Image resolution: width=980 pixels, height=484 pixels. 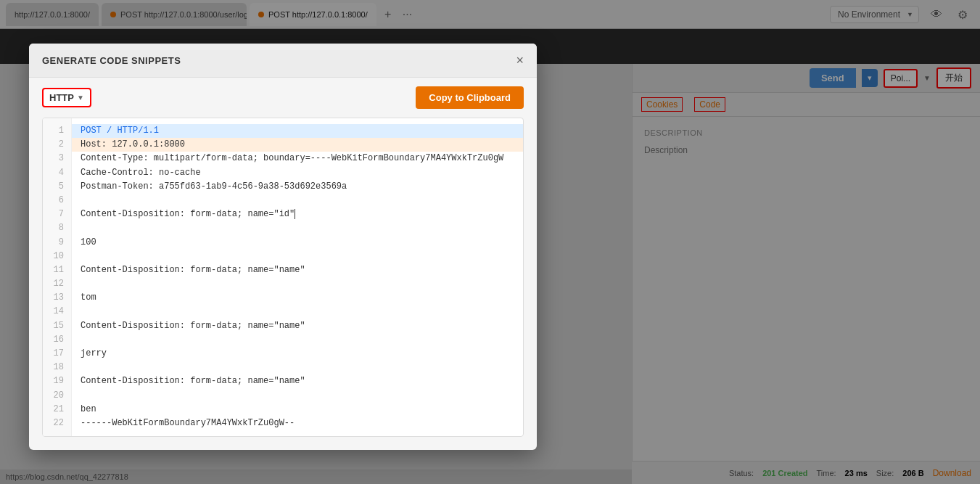 I want to click on line-number-13: 13, so click(x=57, y=298).